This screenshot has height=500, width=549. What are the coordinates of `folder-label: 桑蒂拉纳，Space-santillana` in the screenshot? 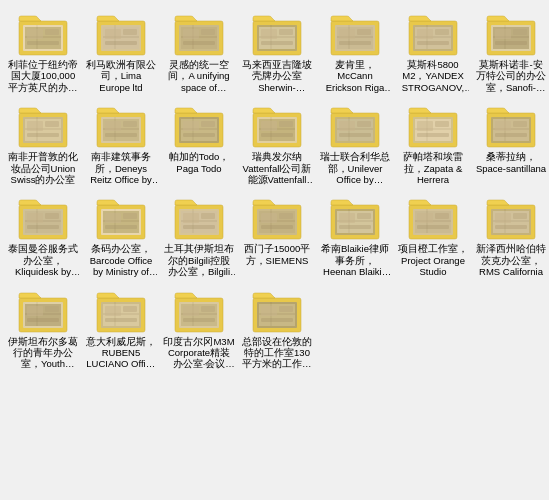 It's located at (511, 162).